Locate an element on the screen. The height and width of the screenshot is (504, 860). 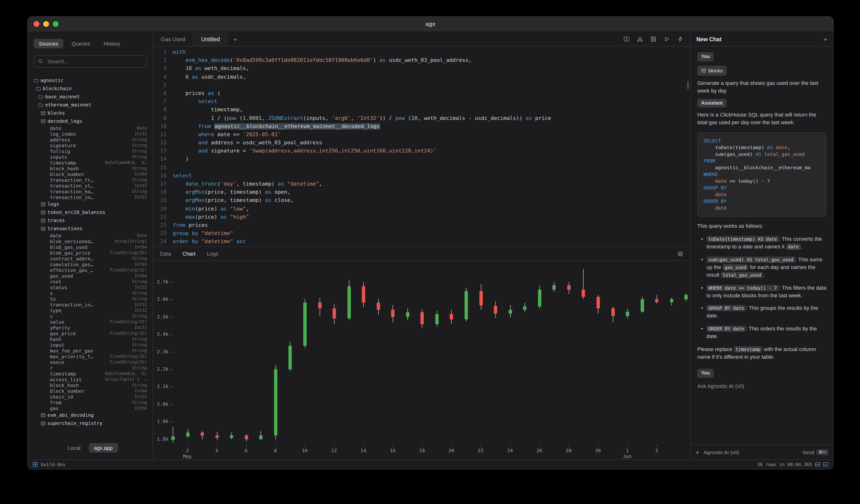
tree-column: signatureString is located at coordinates (90, 145).